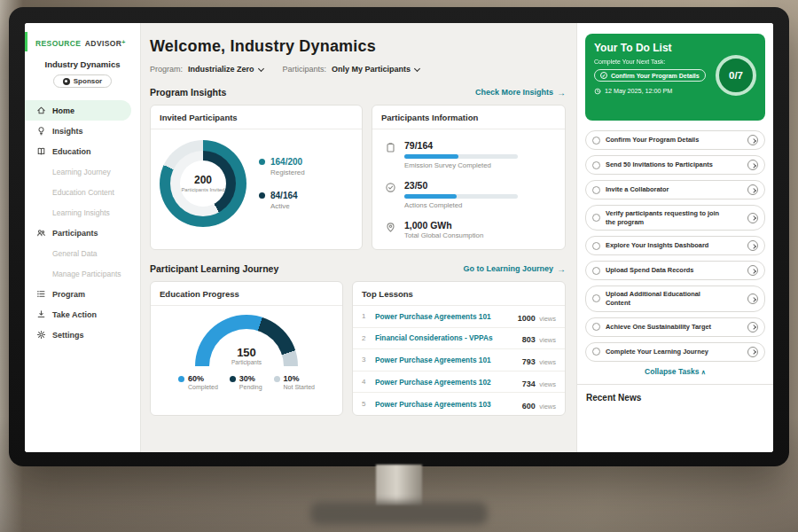 The height and width of the screenshot is (532, 798). What do you see at coordinates (82, 294) in the screenshot?
I see `sidebar-item-program: Program` at bounding box center [82, 294].